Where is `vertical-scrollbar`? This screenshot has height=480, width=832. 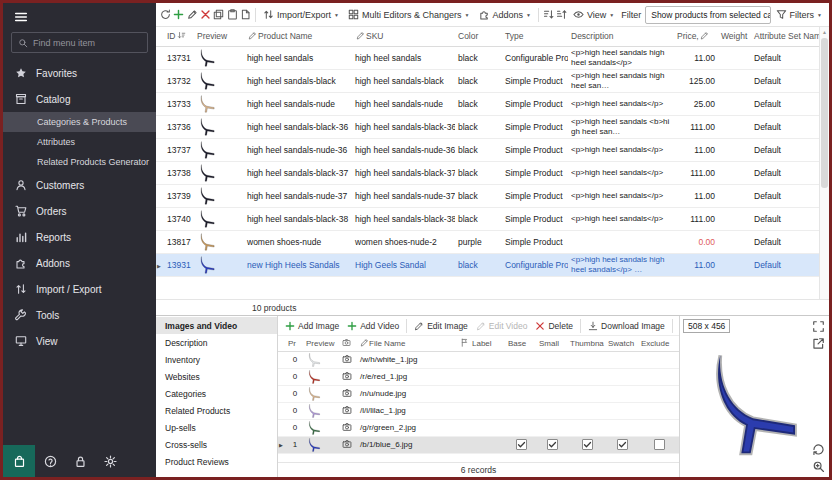
vertical-scrollbar is located at coordinates (824, 163).